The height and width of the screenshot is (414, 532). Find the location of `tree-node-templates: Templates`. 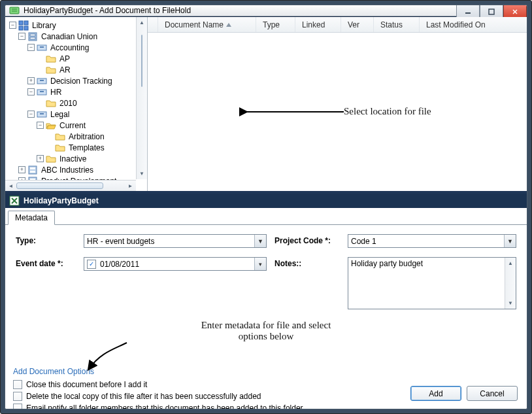

tree-node-templates: Templates is located at coordinates (86, 148).